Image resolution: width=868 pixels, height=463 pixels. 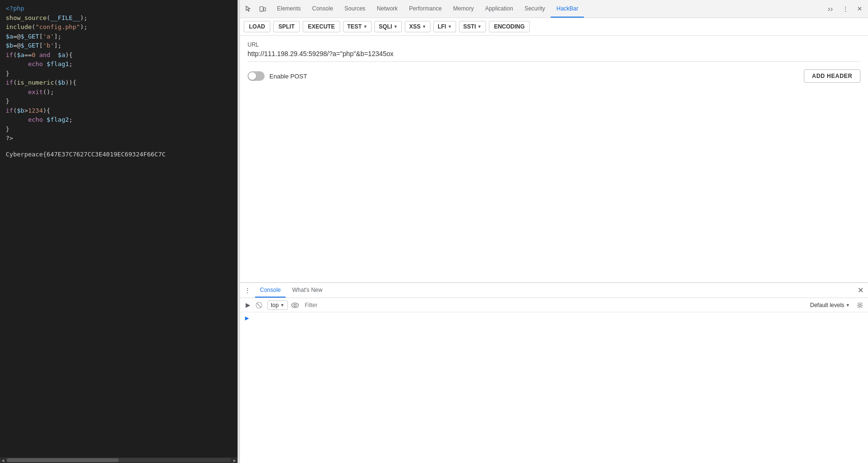 I want to click on console-context-label: top, so click(x=275, y=305).